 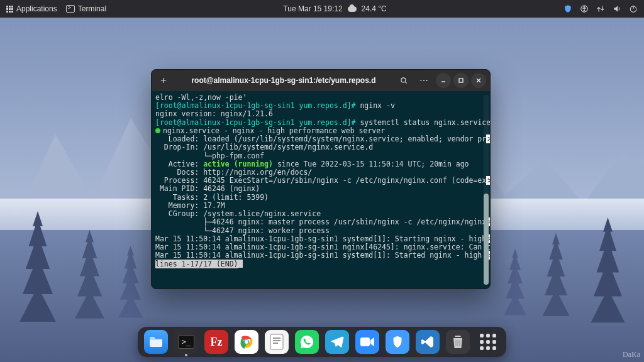 I want to click on search-button, so click(x=404, y=80).